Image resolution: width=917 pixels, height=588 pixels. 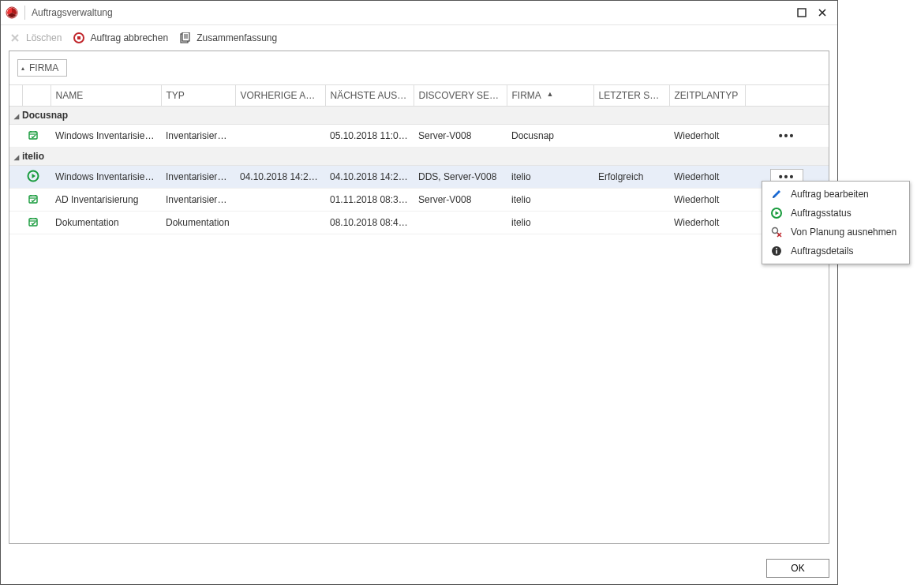 I want to click on toolbar: Löschen Auftrag abbrechen Zusammenfassun…, so click(x=419, y=38).